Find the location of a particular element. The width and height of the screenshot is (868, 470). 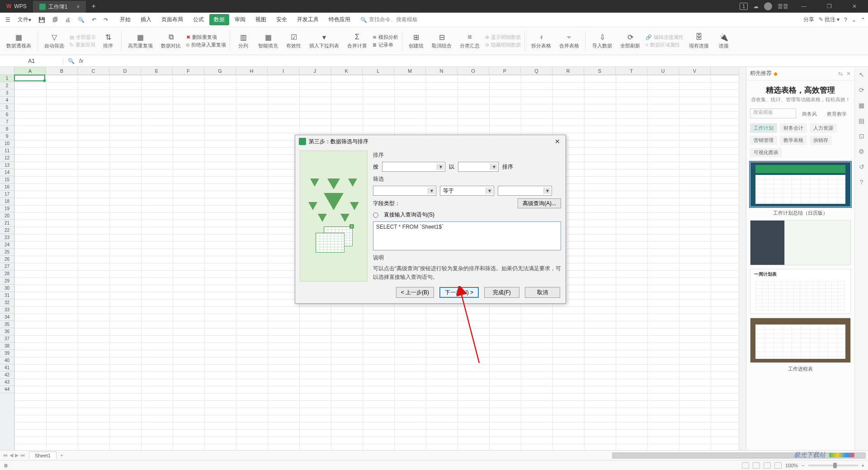

view-reading-icon is located at coordinates (767, 465).